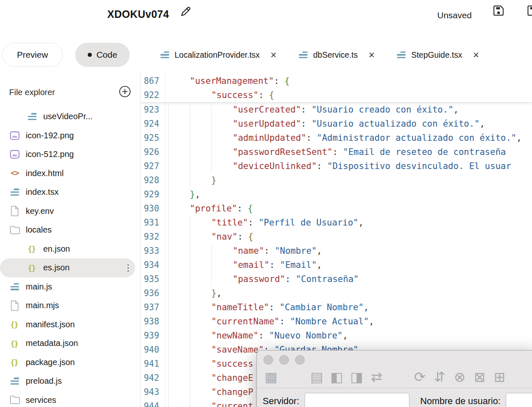  Describe the element at coordinates (130, 268) in the screenshot. I see `kebab-menu-icon: ⋮` at that location.